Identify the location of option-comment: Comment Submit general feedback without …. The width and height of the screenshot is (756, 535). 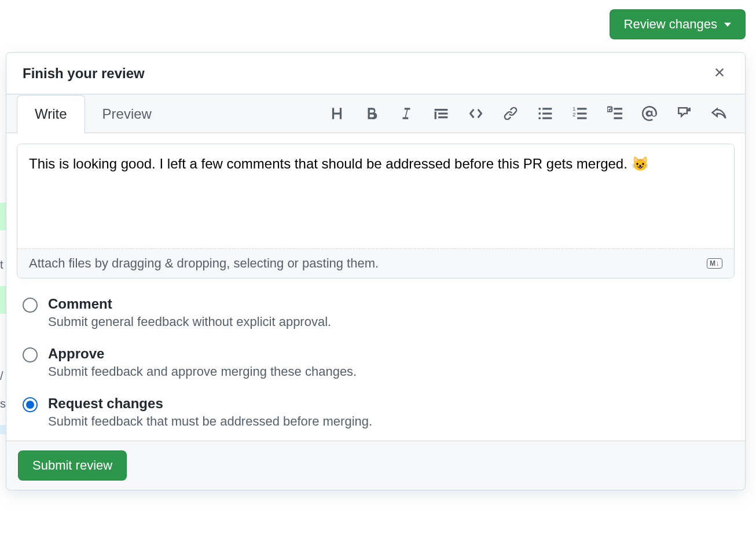
(376, 313).